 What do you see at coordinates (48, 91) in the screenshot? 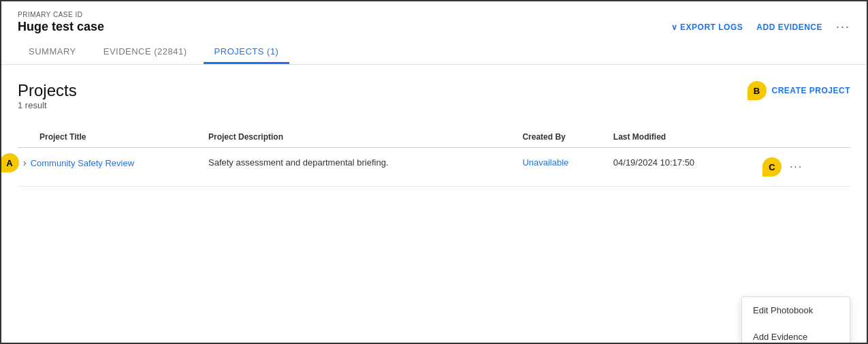
I see `projects-heading: Projects` at bounding box center [48, 91].